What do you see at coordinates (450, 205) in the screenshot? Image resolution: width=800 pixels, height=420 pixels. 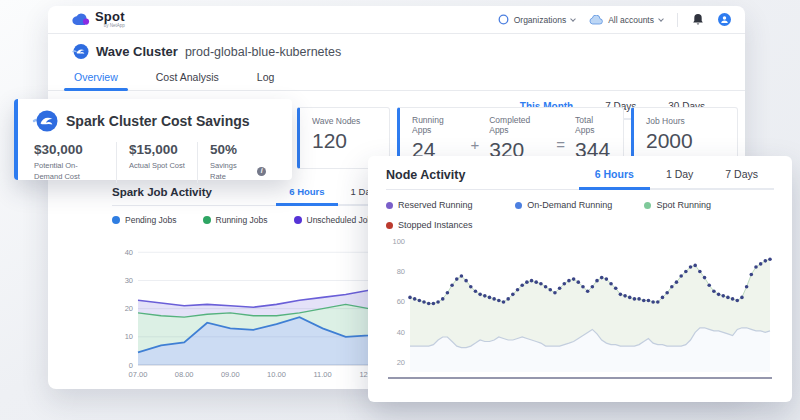 I see `legend-reserved-running: Reserved Running` at bounding box center [450, 205].